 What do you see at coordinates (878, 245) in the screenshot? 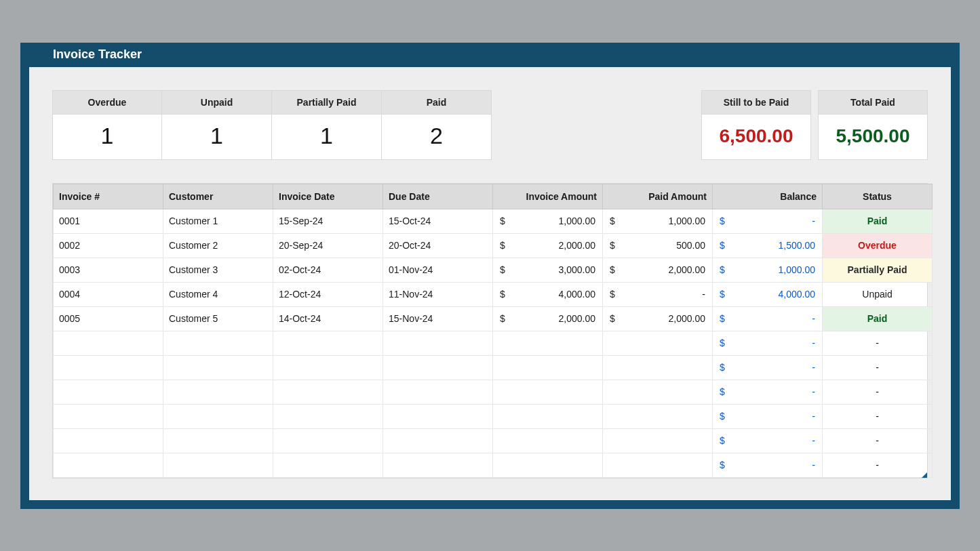
I see `status-cell: Overdue` at bounding box center [878, 245].